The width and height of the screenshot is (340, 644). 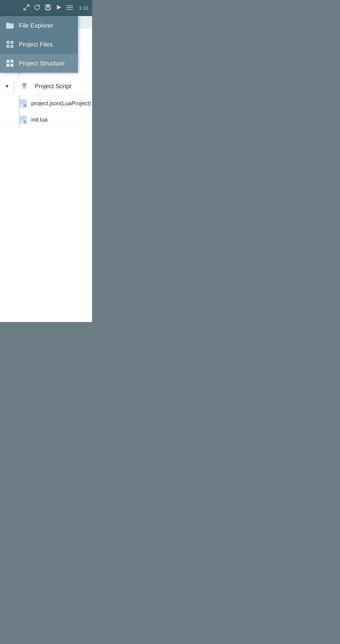 I want to click on tiles-icon, so click(x=10, y=63).